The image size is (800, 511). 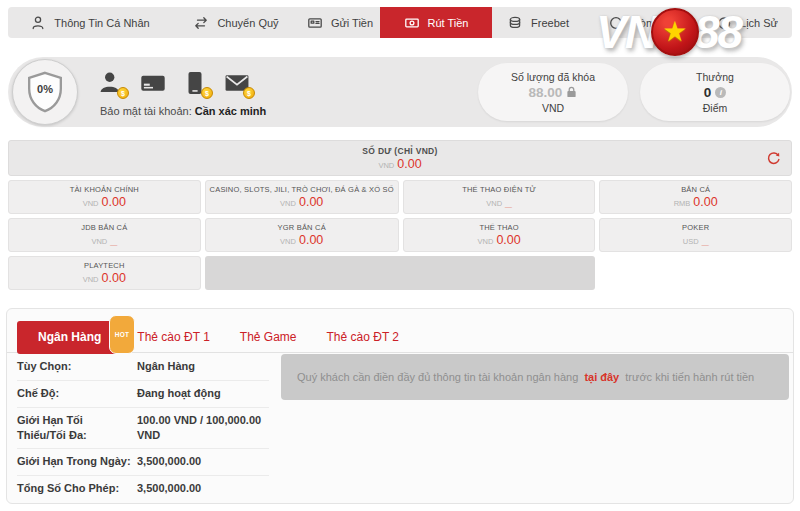 I want to click on wallet-cell-ygr-fishing: YGR BẮN CÁ VND0.00, so click(x=302, y=235).